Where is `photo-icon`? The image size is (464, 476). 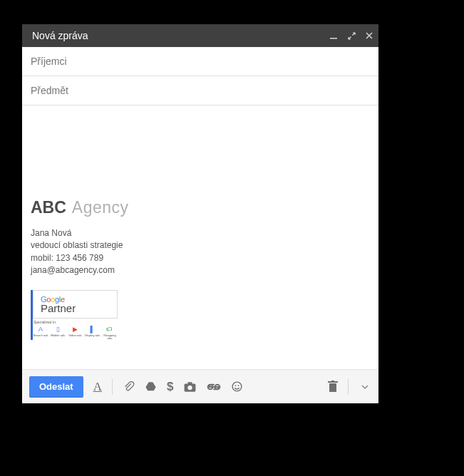 photo-icon is located at coordinates (190, 386).